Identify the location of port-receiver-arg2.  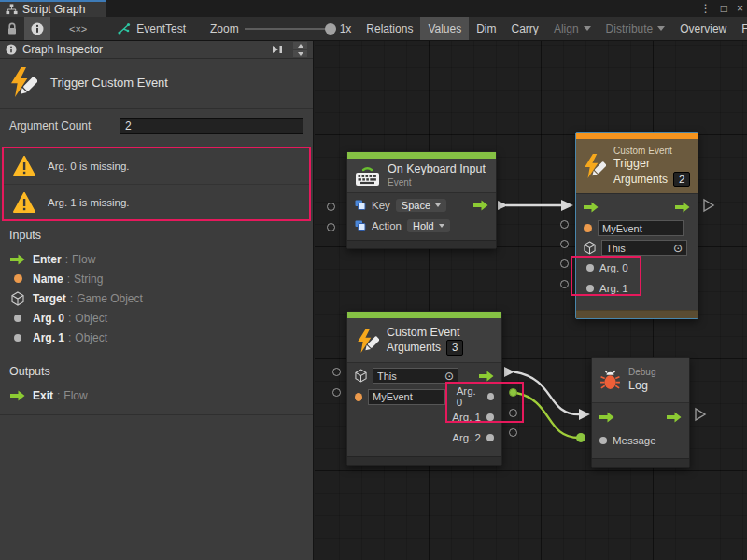
(514, 433).